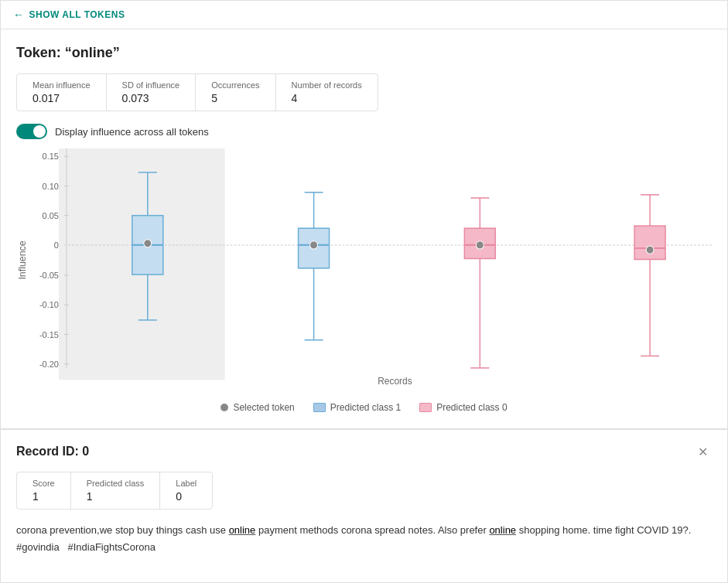 The height and width of the screenshot is (583, 728). I want to click on record-title: Record ID: 0, so click(53, 452).